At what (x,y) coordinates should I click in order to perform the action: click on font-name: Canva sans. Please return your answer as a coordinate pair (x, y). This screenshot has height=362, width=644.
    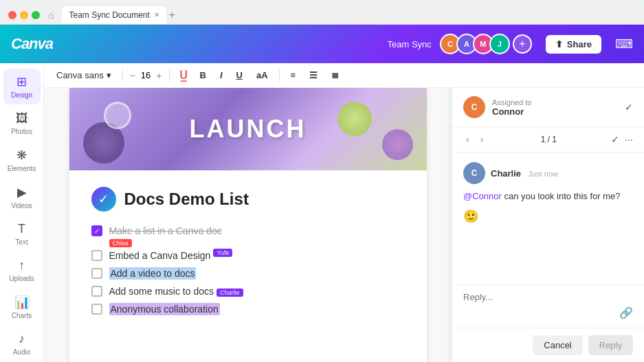
    Looking at the image, I should click on (80, 76).